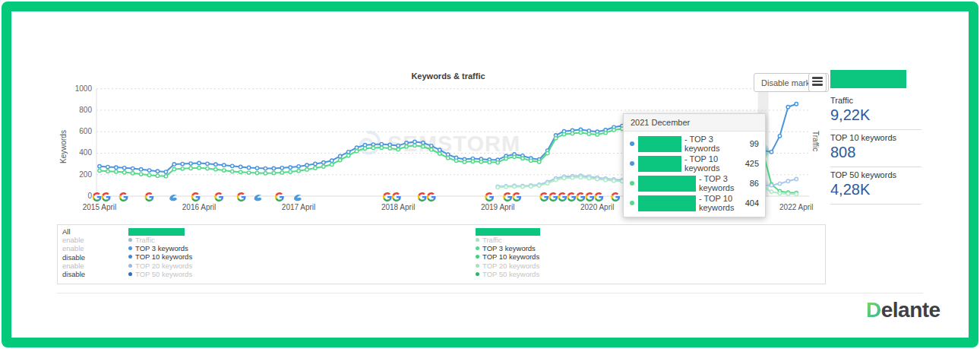 The image size is (980, 349). Describe the element at coordinates (507, 274) in the screenshot. I see `legend-item: TOP 50 keywords` at that location.